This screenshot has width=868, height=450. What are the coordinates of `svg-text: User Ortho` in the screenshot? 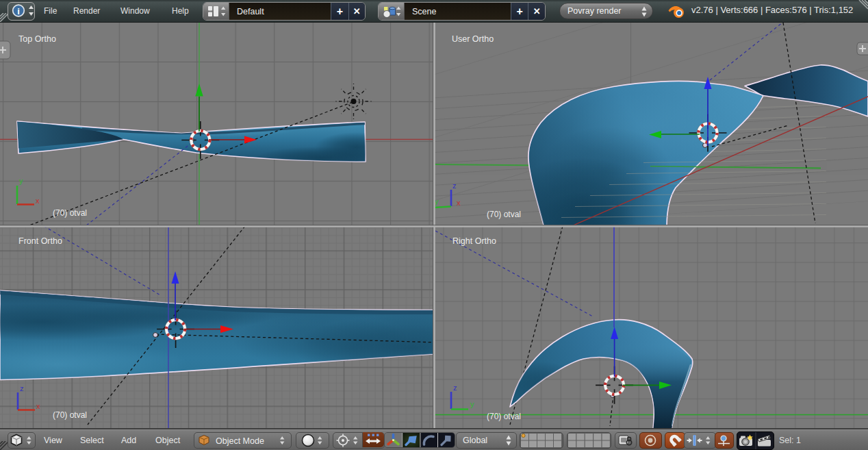 It's located at (472, 39).